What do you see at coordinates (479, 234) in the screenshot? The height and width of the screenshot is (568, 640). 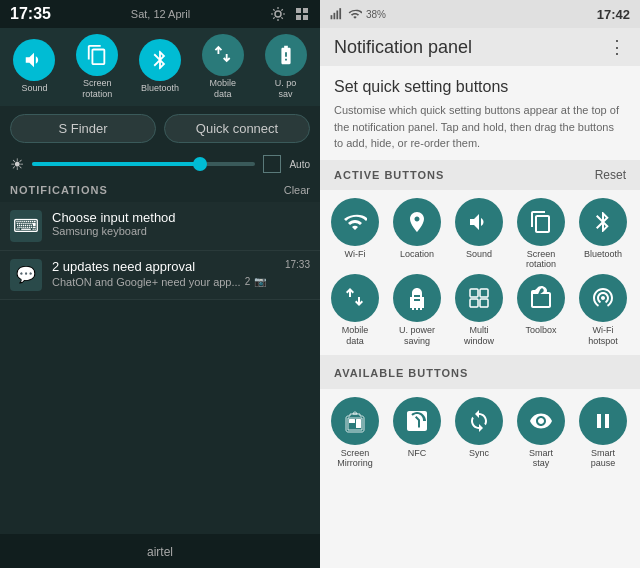 I see `btn-sound: Sound` at bounding box center [479, 234].